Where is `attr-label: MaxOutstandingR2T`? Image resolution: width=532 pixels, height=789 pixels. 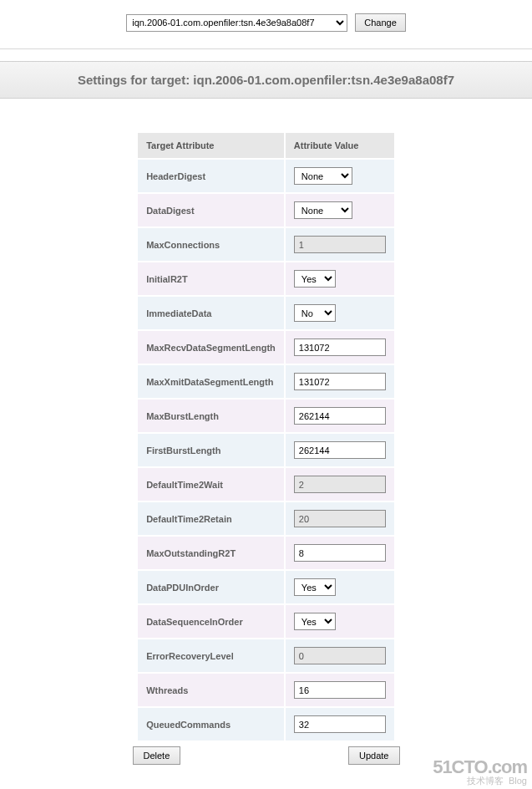
attr-label: MaxOutstandingR2T is located at coordinates (210, 553).